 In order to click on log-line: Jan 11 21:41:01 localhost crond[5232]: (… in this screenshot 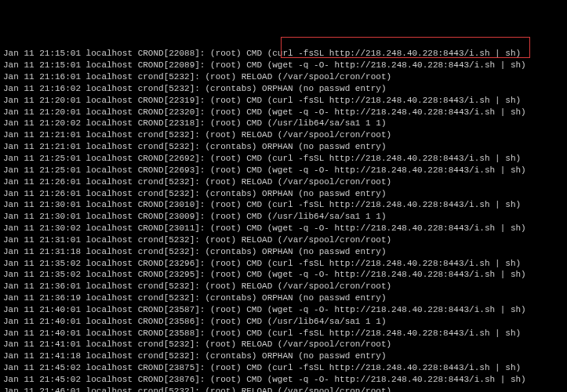, I will do `click(284, 345)`.